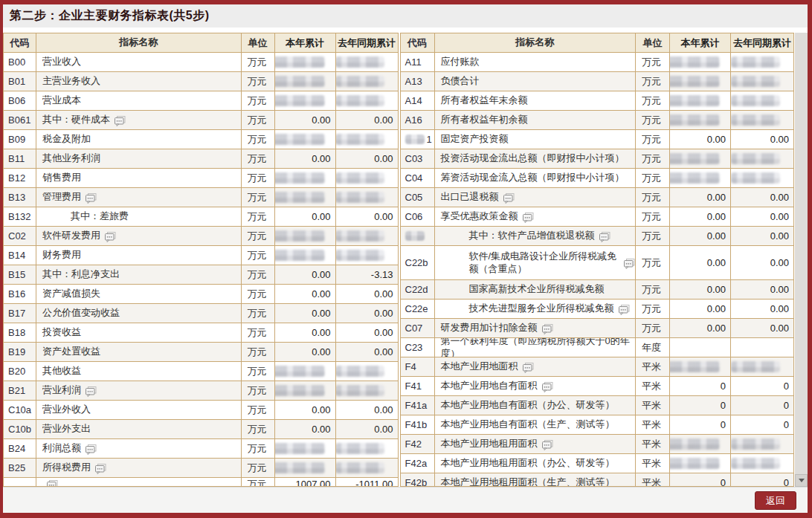  Describe the element at coordinates (802, 480) in the screenshot. I see `scroll-down-button` at that location.